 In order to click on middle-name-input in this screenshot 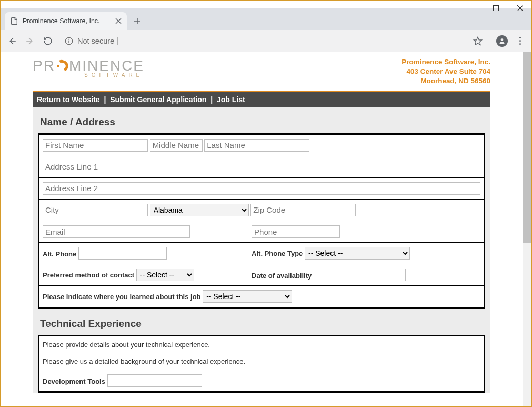, I will do `click(176, 145)`.